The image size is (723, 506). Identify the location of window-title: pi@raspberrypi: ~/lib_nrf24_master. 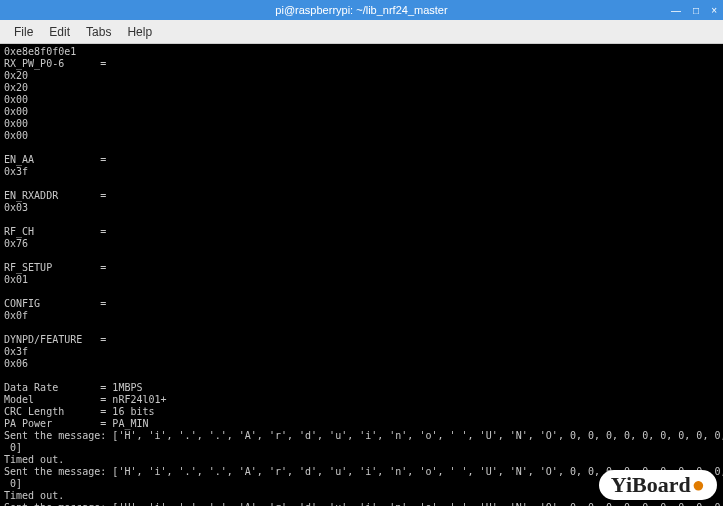
(361, 10).